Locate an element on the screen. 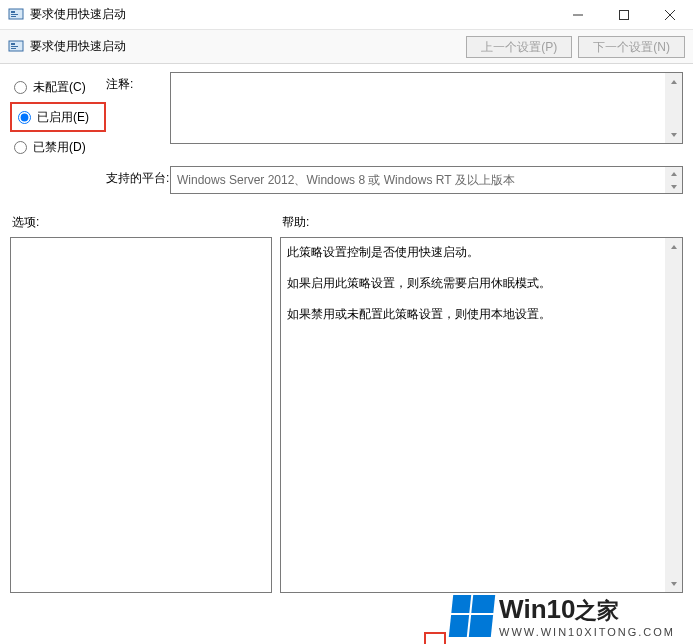 The image size is (693, 644). window-titlebar: 要求使用快速启动 is located at coordinates (346, 15).